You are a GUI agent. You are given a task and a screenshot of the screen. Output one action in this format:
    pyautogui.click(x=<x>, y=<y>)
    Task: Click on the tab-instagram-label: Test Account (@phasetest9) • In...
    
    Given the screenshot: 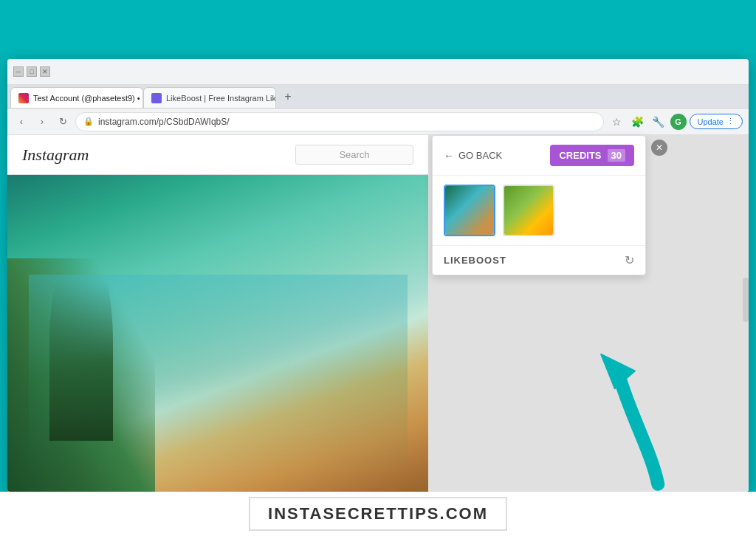 What is the action you would take?
    pyautogui.click(x=89, y=98)
    